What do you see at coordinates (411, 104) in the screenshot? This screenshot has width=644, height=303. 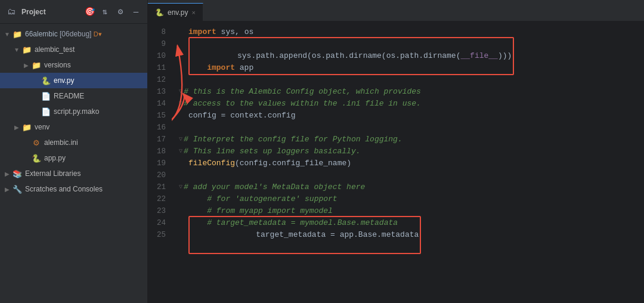 I see `code-line-14: ▽ # access to the values within the .ini…` at bounding box center [411, 104].